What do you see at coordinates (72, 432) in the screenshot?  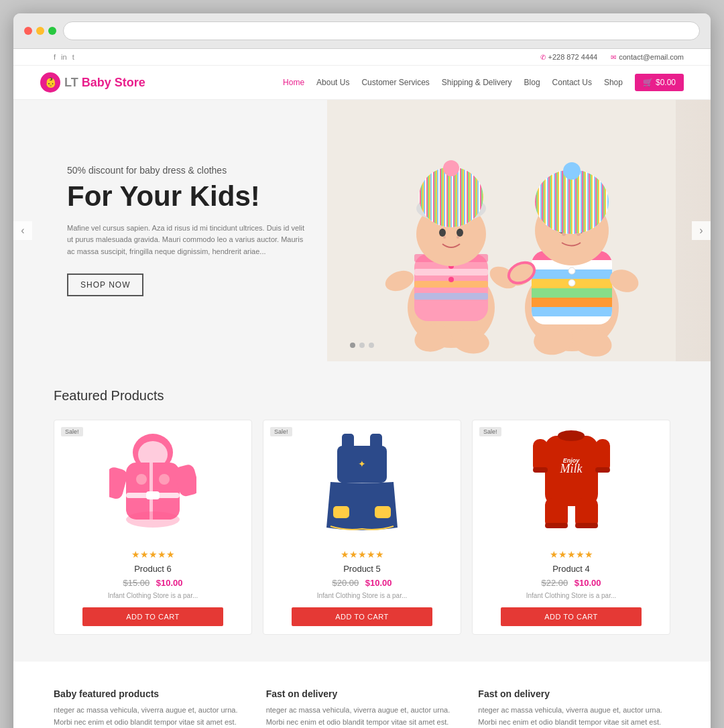 I see `sale-badge-6: Sale!` at bounding box center [72, 432].